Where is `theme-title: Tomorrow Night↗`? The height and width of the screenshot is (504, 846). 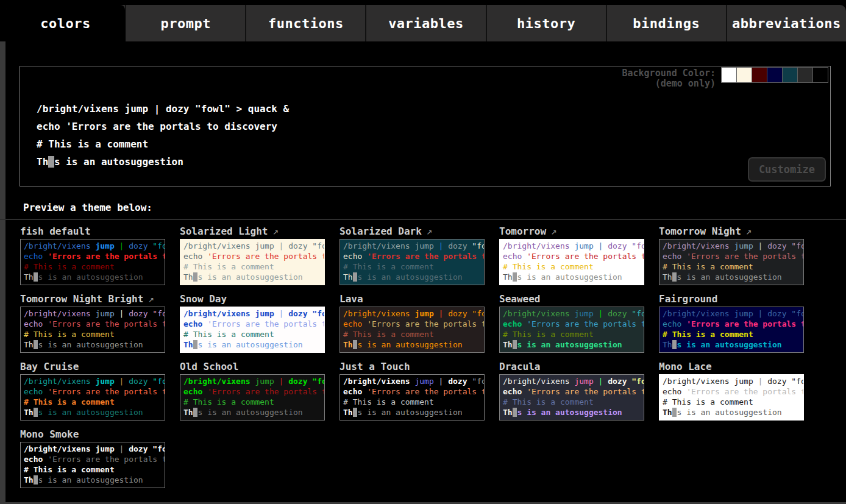 theme-title: Tomorrow Night↗ is located at coordinates (731, 232).